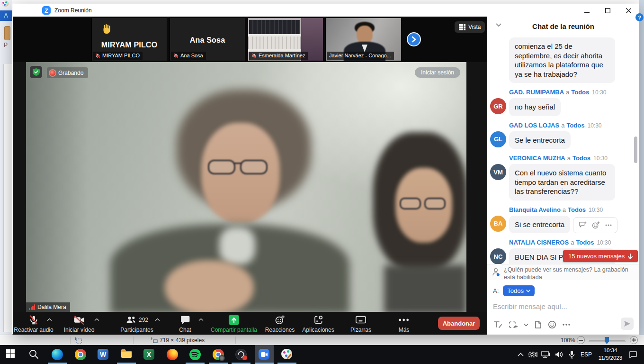 The width and height of the screenshot is (644, 364). I want to click on participant-filmstrip: MIRYAM PILCO MIRYAM PILCO Ana Sosa Ana S…, so click(250, 39).